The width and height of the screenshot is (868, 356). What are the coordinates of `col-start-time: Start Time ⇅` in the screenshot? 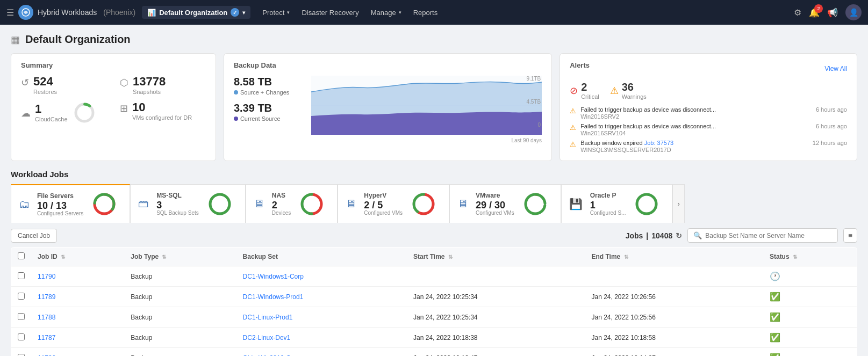 It's located at (496, 257).